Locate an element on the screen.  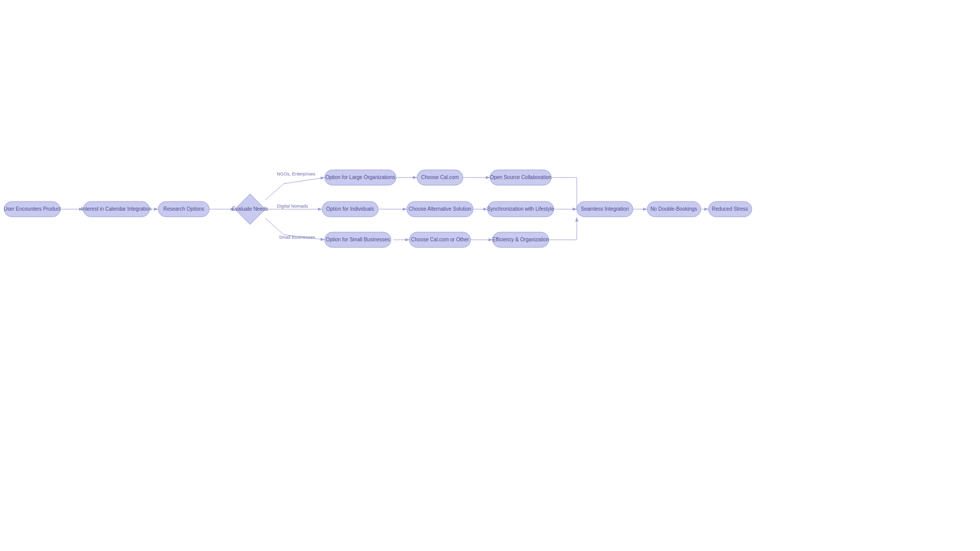
node-user-encounters-label: User Encounters Product is located at coordinates (32, 209).